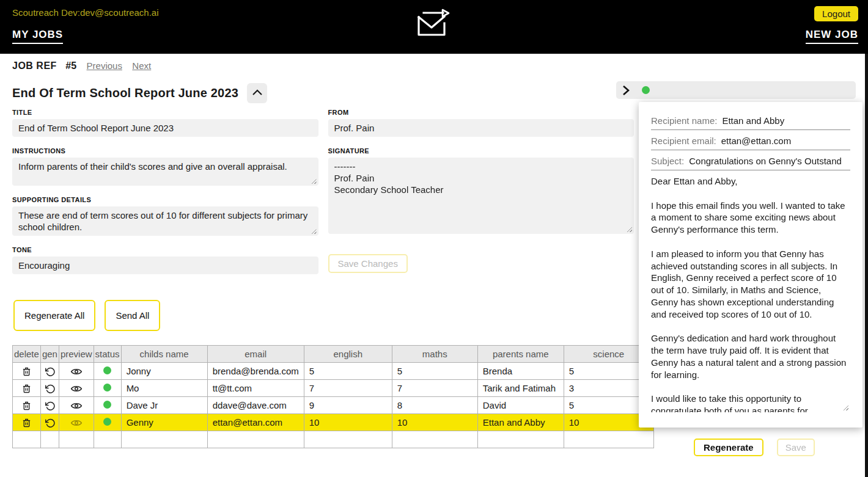 Image resolution: width=868 pixels, height=477 pixels. I want to click on page-title: End Of Term School Report June 2023, so click(125, 93).